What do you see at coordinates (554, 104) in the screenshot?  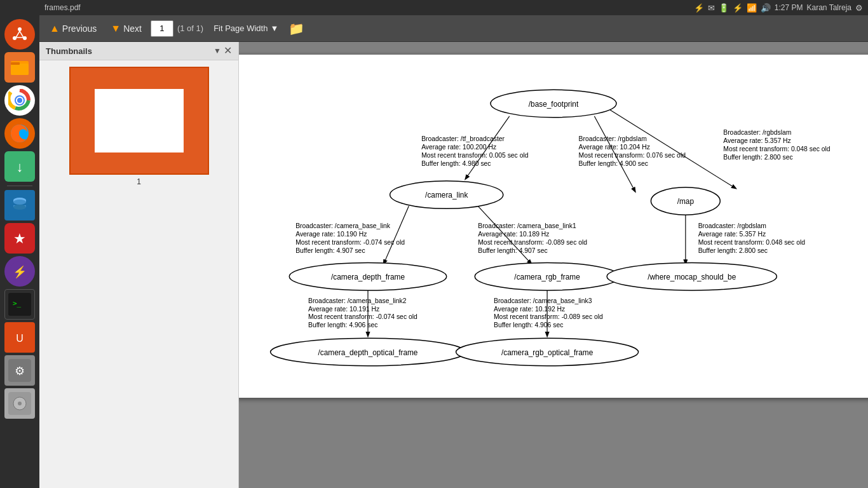 I see `svg-text: /base_footprint` at bounding box center [554, 104].